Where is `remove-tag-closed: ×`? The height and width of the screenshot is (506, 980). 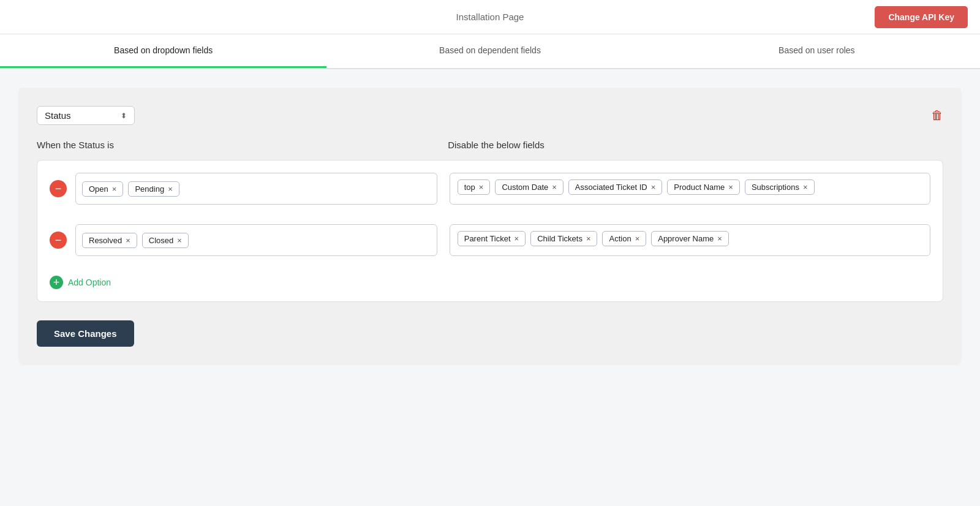
remove-tag-closed: × is located at coordinates (179, 240).